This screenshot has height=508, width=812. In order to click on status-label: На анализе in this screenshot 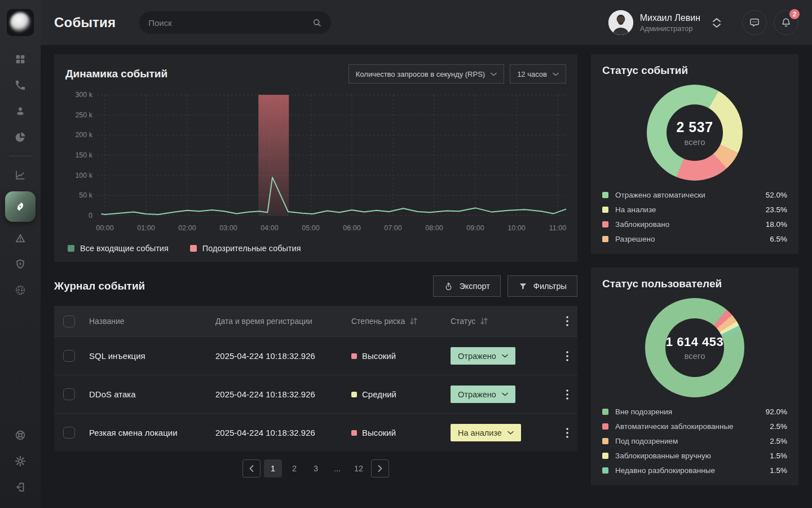, I will do `click(480, 433)`.